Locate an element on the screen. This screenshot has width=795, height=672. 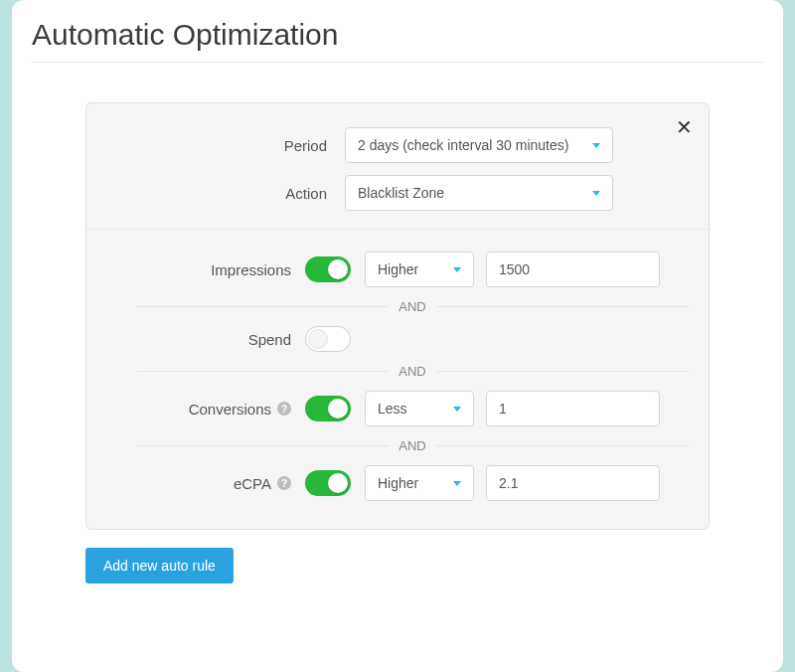
action-select-value: Blacklist Zone is located at coordinates (401, 193).